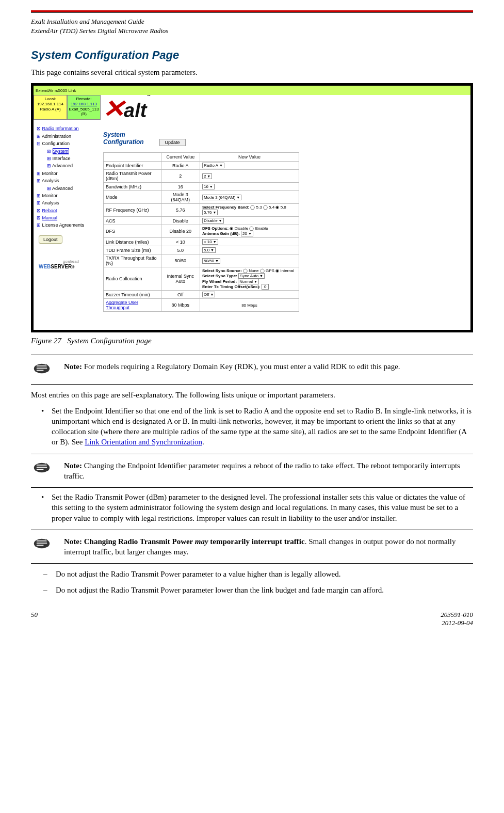 This screenshot has height=813, width=504. What do you see at coordinates (268, 547) in the screenshot?
I see `note3-text: Note: Changing Radio Transmit Power may …` at bounding box center [268, 547].